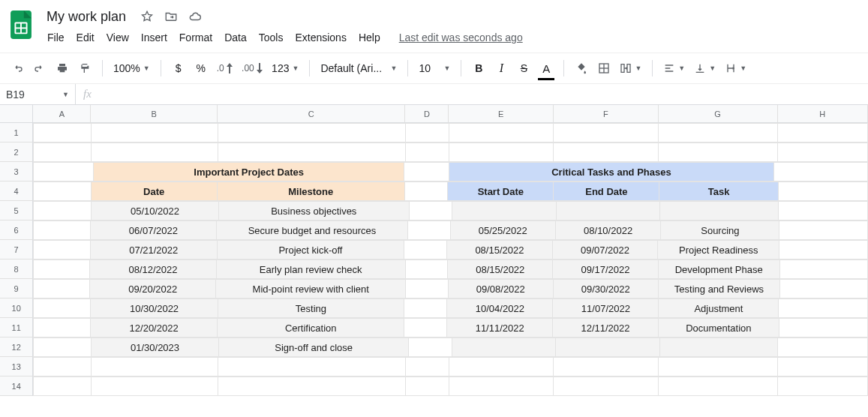  I want to click on cell-D4, so click(426, 192).